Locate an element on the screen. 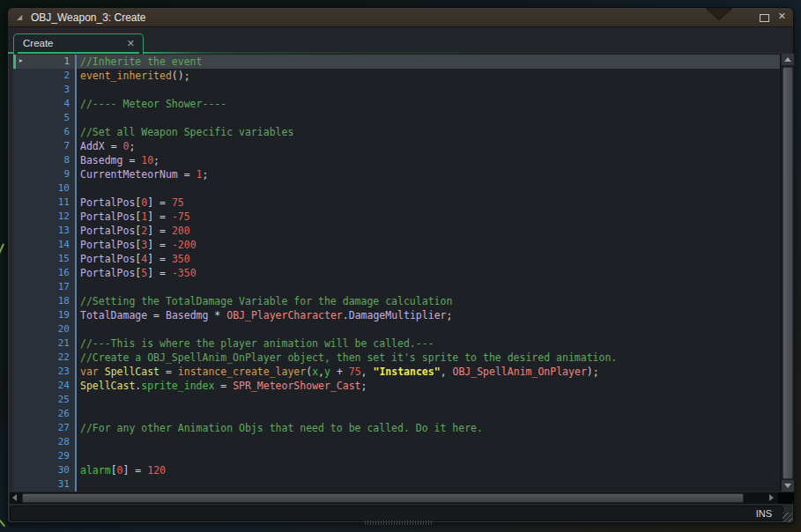 Image resolution: width=801 pixels, height=532 pixels. horizontal-scroll-thumb is located at coordinates (382, 499).